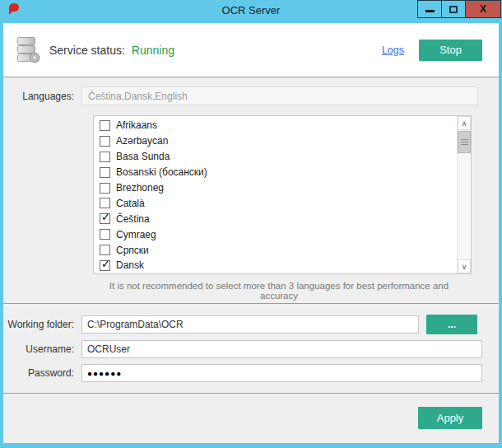 Image resolution: width=502 pixels, height=448 pixels. What do you see at coordinates (464, 194) in the screenshot?
I see `scrollbar: ∧ ∨` at bounding box center [464, 194].